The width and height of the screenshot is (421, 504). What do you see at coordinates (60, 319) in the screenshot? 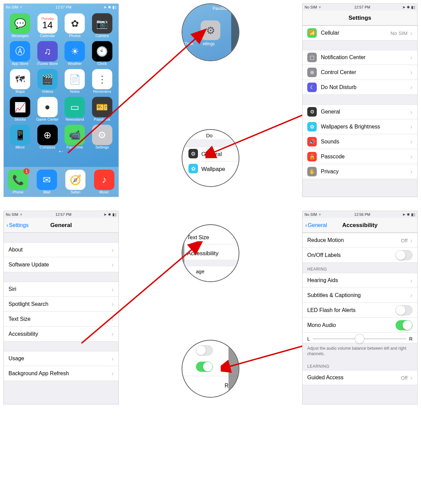
I see `row-label: Text Size` at bounding box center [60, 319].